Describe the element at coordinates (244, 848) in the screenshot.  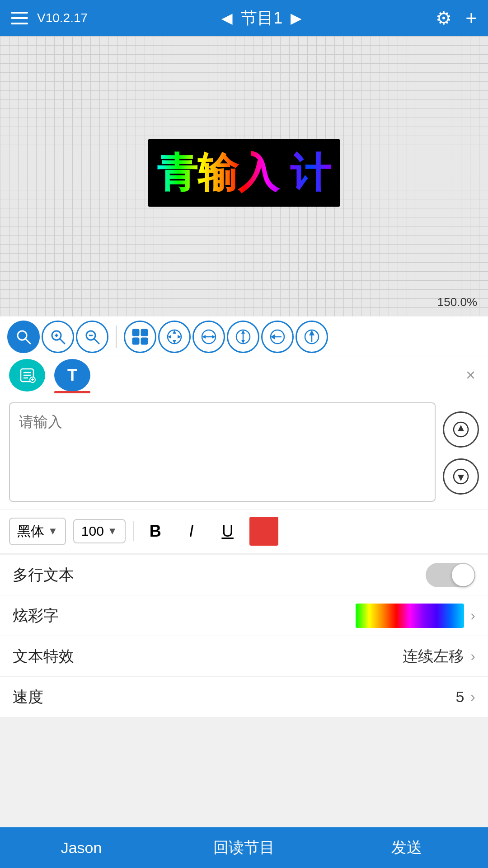
I see `bottom-bar: Jason 回读节目 发送` at that location.